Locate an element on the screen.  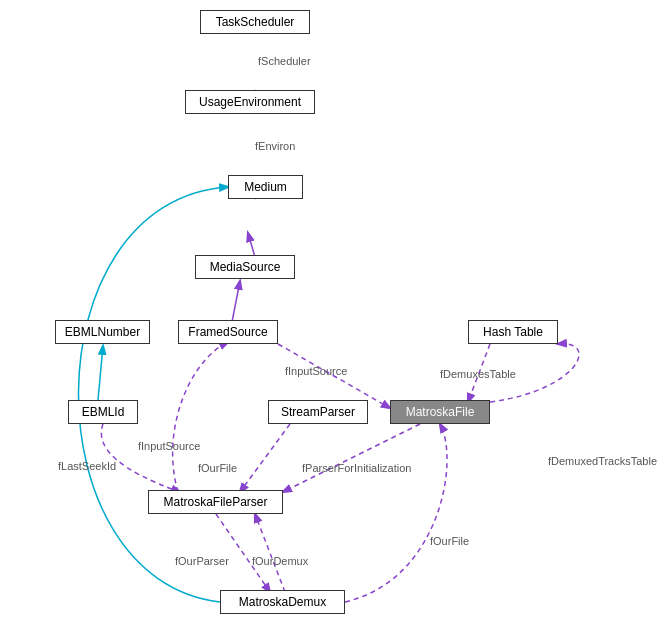
label-fdemuxedtrackstable: fDemuxedTracksTable is located at coordinates (602, 461).